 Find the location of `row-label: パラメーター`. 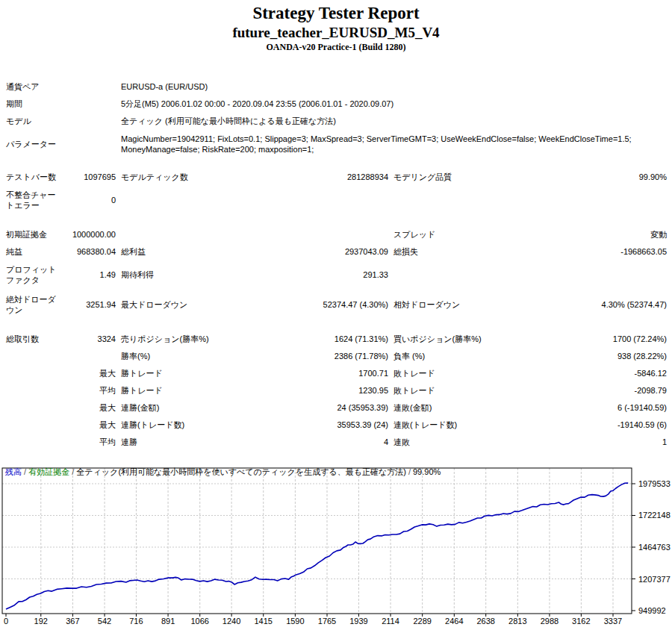

row-label: パラメーター is located at coordinates (34, 144).